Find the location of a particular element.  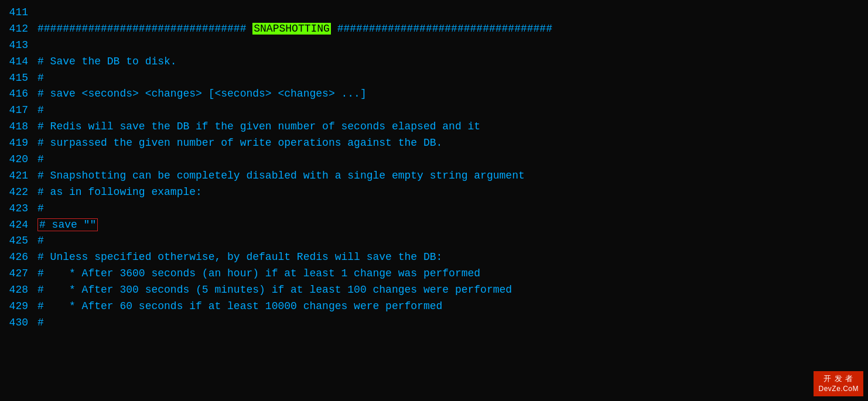

line-number: 425 is located at coordinates (22, 241).